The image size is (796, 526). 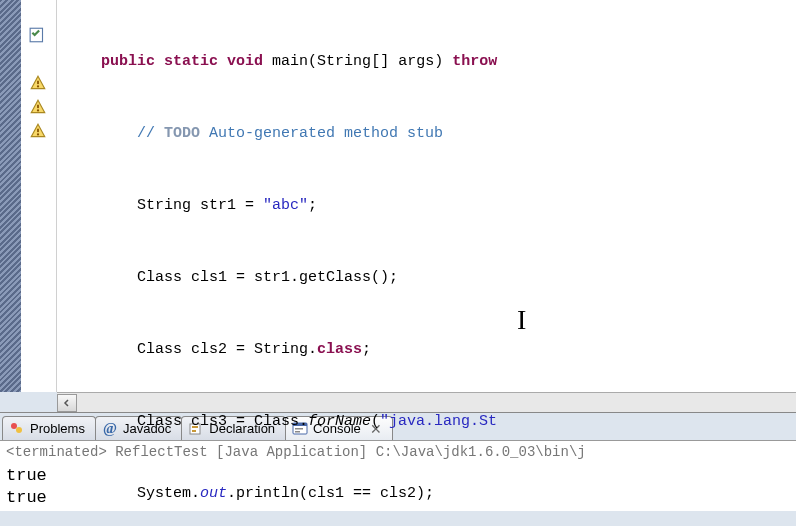 What do you see at coordinates (474, 62) in the screenshot?
I see `keyword: throw` at bounding box center [474, 62].